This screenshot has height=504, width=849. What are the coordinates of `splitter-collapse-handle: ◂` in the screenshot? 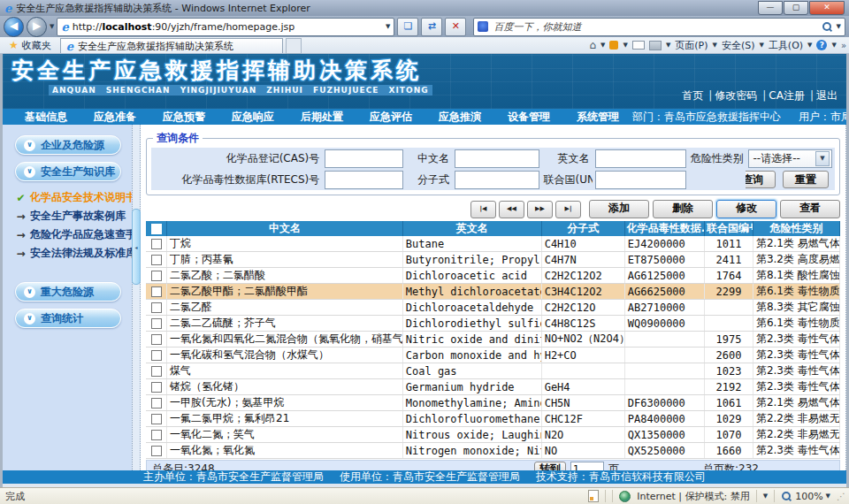 It's located at (136, 247).